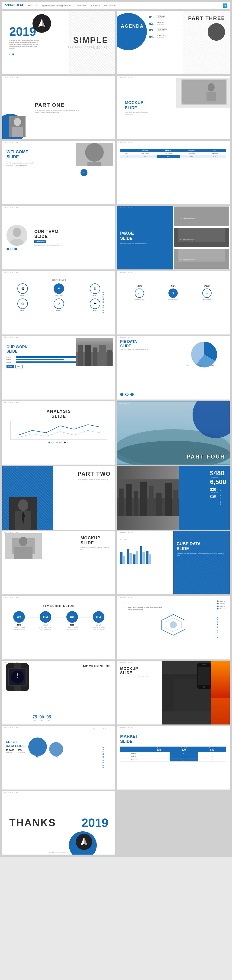 This screenshot has width=232, height=980. What do you see at coordinates (203, 93) in the screenshot?
I see `laptop-image` at bounding box center [203, 93].